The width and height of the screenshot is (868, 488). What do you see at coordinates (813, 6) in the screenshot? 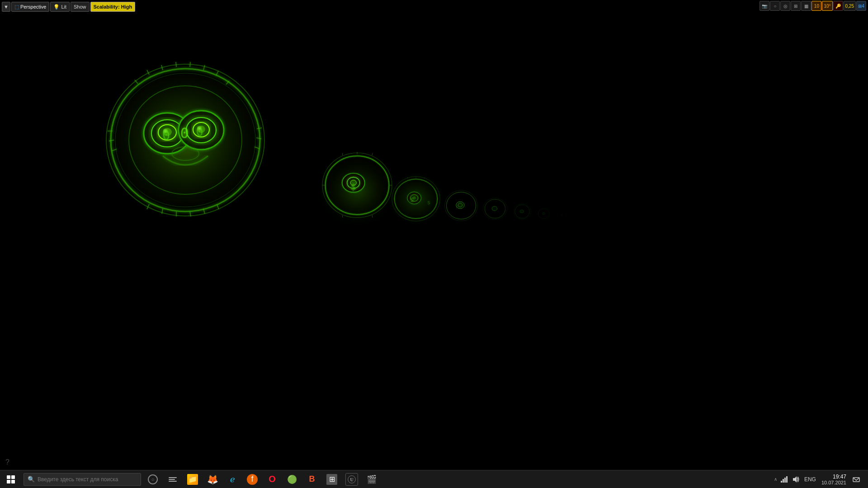
I see `right-toolbar: 📷 ○ ◎ ⊞ ▦ 10 10° 🔑 0,25 ⊞ 4` at bounding box center [813, 6].